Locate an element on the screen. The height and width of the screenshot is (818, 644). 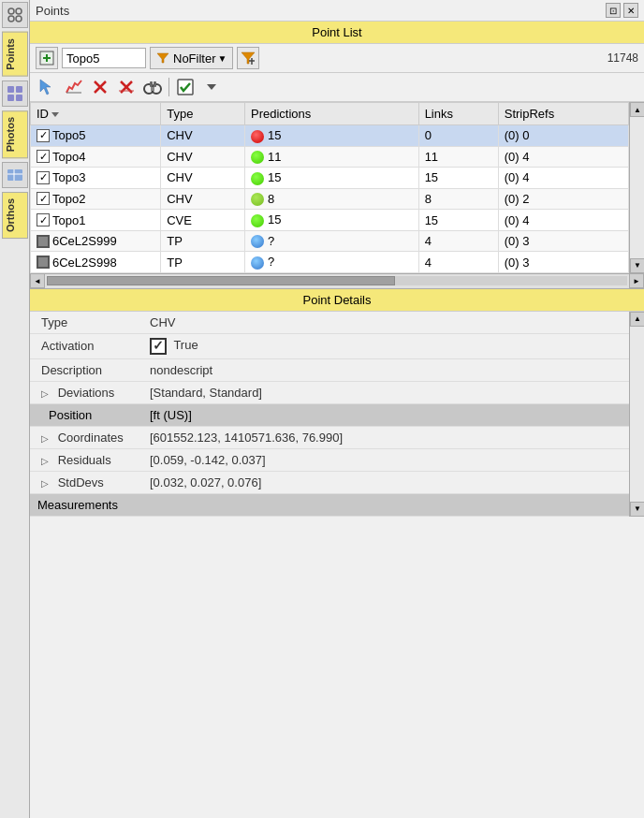
filter-name-input is located at coordinates (104, 58).